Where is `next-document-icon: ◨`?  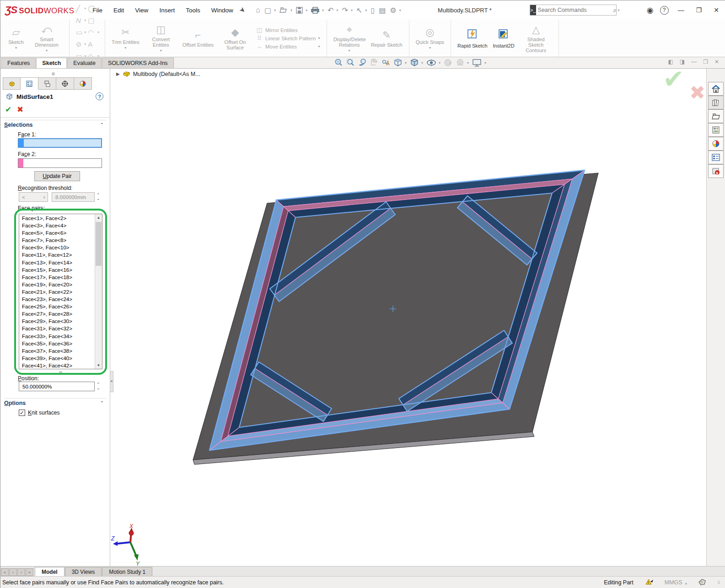
next-document-icon: ◨ is located at coordinates (682, 62).